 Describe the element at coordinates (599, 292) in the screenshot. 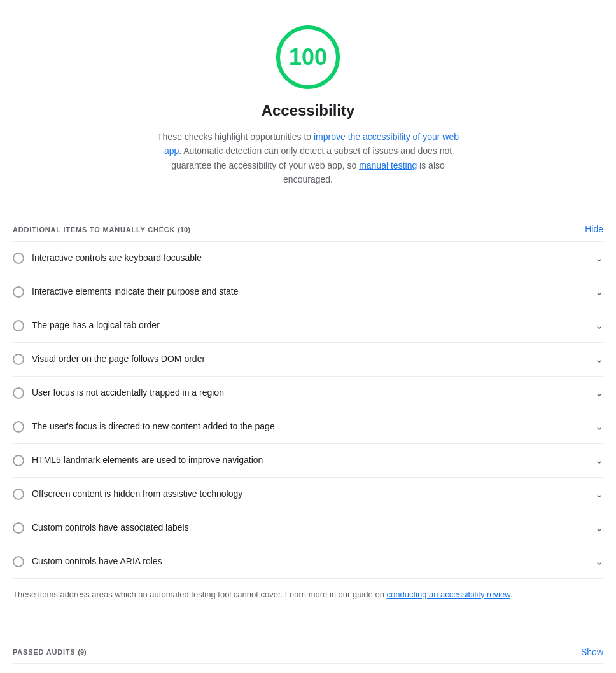

I see `chevron-icon-1: ⌄` at that location.